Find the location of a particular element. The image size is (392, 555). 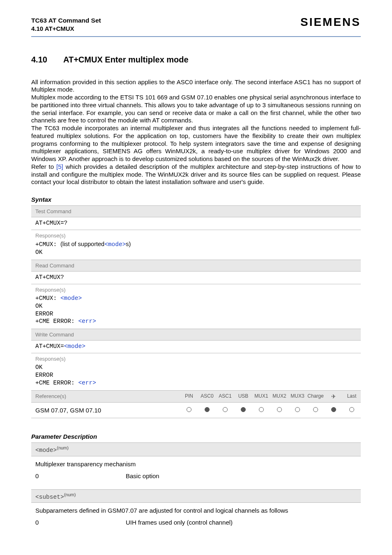

read-response-label: Response(s) is located at coordinates (196, 289).